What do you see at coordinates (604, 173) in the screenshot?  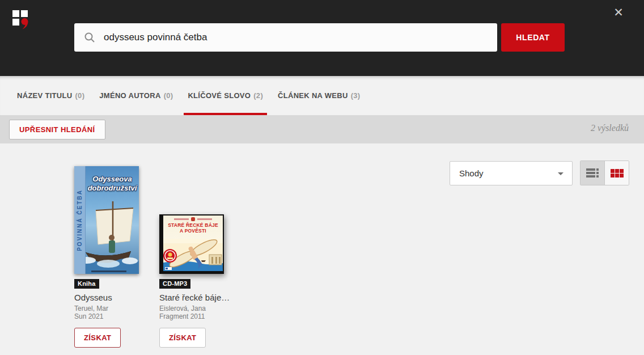 I see `view-toggle` at bounding box center [604, 173].